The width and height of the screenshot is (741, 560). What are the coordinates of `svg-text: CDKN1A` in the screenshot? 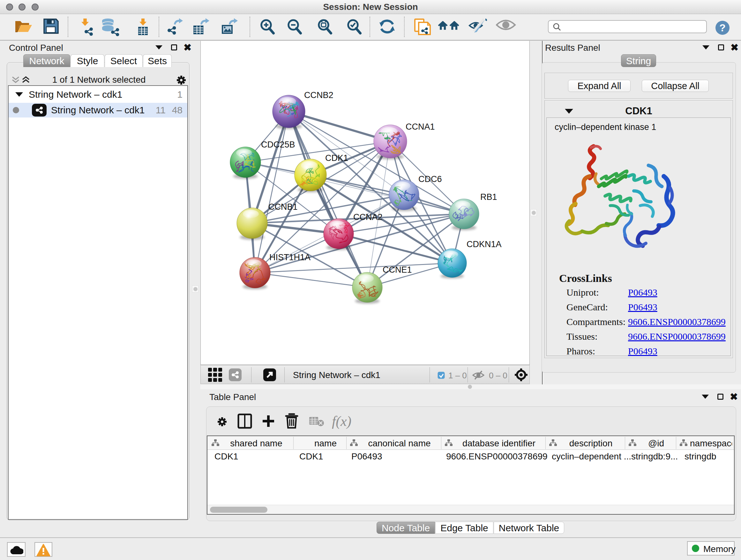 It's located at (484, 244).